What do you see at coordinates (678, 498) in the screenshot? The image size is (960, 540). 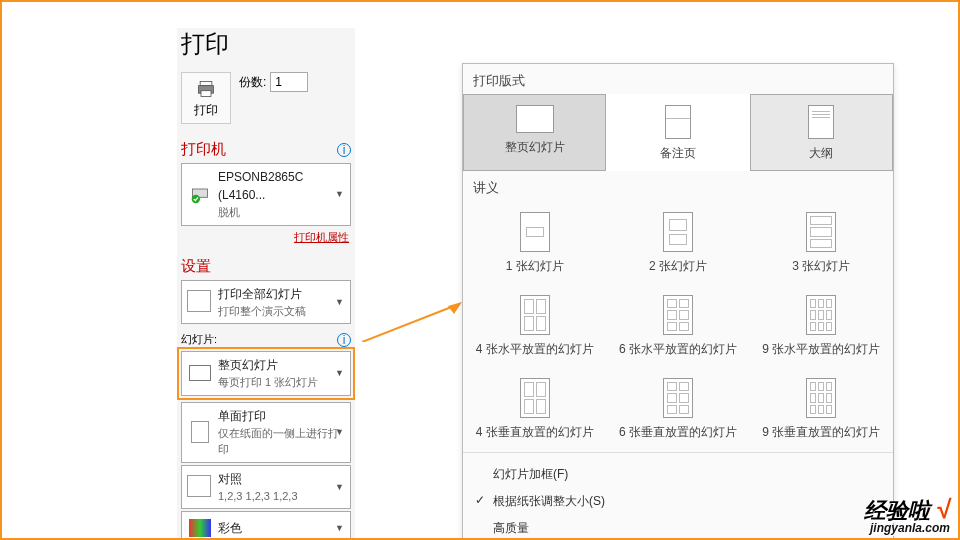 I see `layout-options-menu: 幻灯片加框(F) 根据纸张调整大小(S) 高质量 打印批注 打印墨迹` at bounding box center [678, 498].